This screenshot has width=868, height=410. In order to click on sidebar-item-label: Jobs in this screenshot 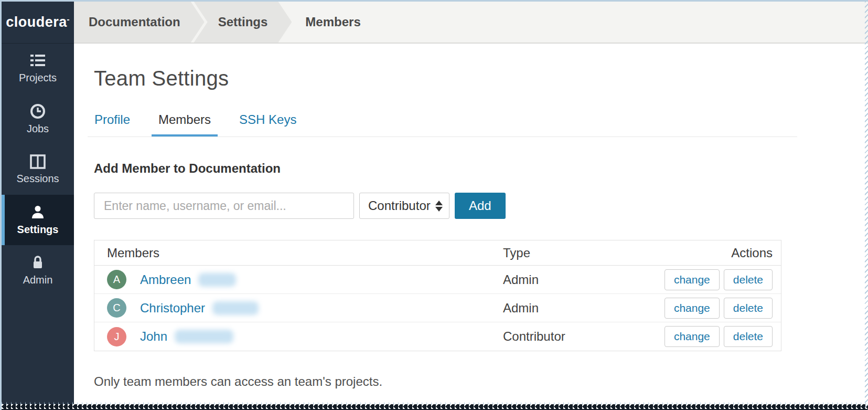, I will do `click(38, 129)`.